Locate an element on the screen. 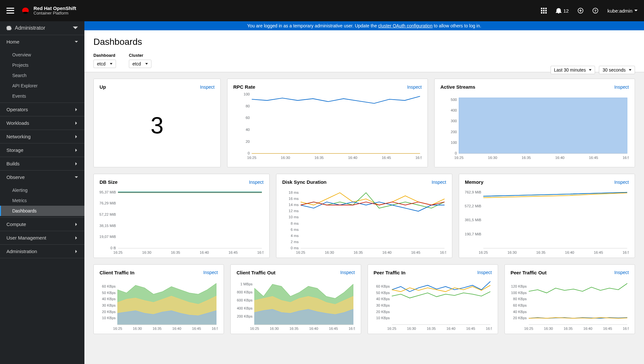 Image resolution: width=644 pixels, height=364 pixels. perspective-switcher: Administrator is located at coordinates (42, 28).